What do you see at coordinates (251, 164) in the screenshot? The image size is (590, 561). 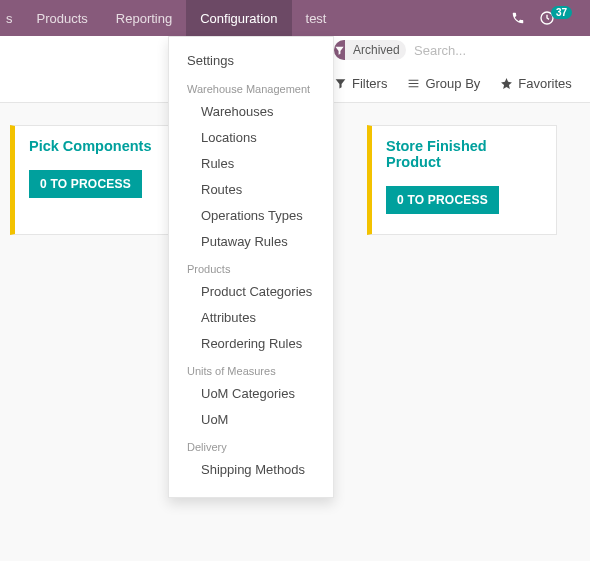 I see `dropdown-item-rules: Rules` at bounding box center [251, 164].